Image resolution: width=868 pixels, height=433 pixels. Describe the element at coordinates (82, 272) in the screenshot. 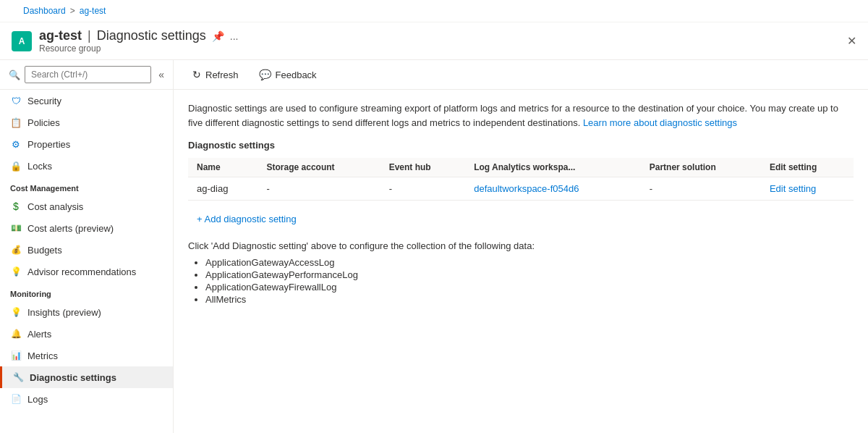

I see `sidebar-label-advisor: Advisor recommendations` at that location.